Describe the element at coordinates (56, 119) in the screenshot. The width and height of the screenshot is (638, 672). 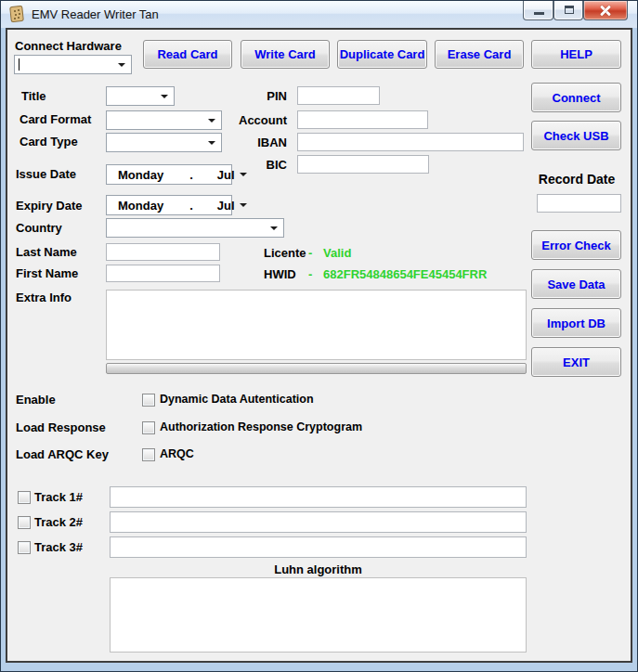
I see `card-format-label: Card Format` at that location.